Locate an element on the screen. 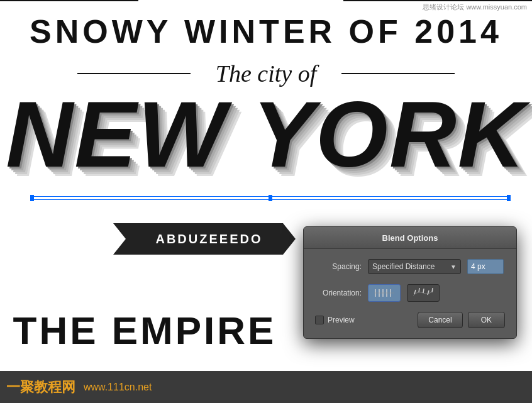  banner-line-right is located at coordinates (438, 1).